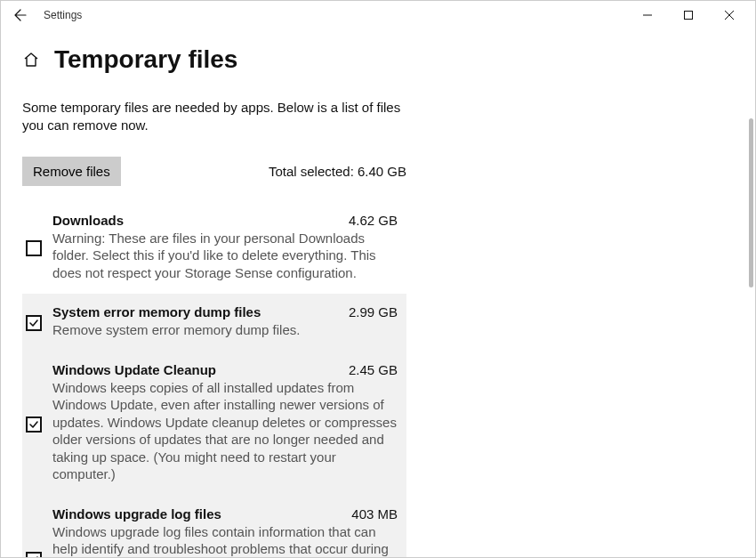 The height and width of the screenshot is (558, 756). I want to click on item-header-row: System error memory dump files2.99 GB, so click(225, 311).